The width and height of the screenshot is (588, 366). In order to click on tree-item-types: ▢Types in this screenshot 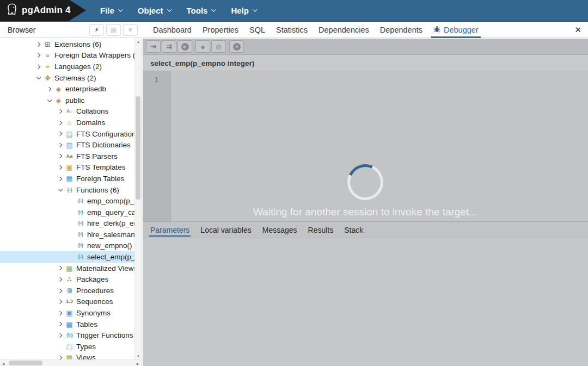, I will do `click(68, 347)`.